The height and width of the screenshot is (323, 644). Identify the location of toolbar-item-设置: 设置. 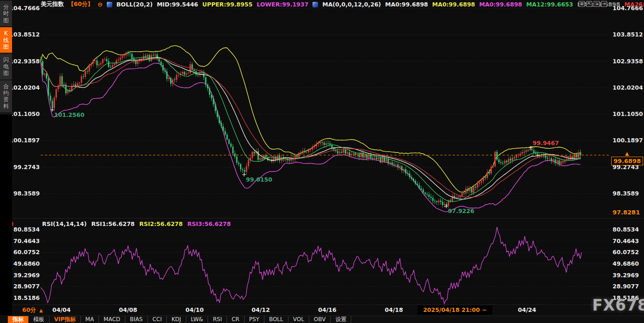
(341, 320).